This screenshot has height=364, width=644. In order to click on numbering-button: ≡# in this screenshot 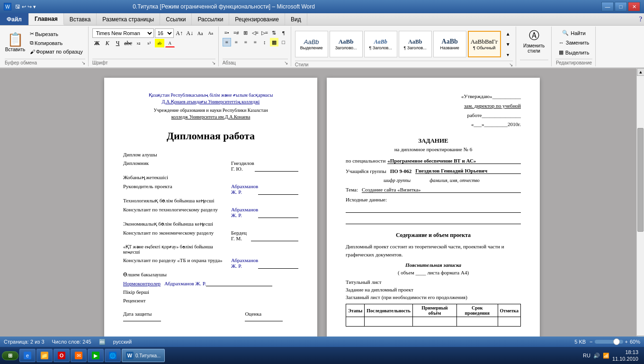, I will do `click(236, 33)`.